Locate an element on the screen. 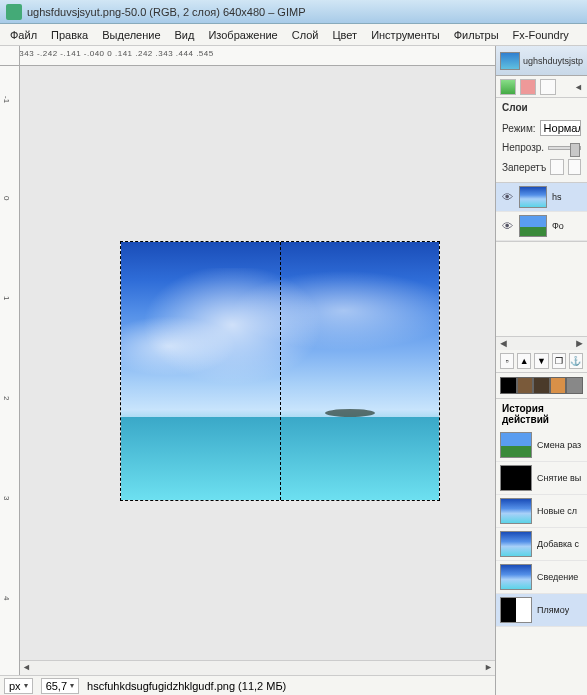 This screenshot has width=587, height=695. layer-buttons: ▫ ▲ ▼ ❐ ⚓ is located at coordinates (542, 361).